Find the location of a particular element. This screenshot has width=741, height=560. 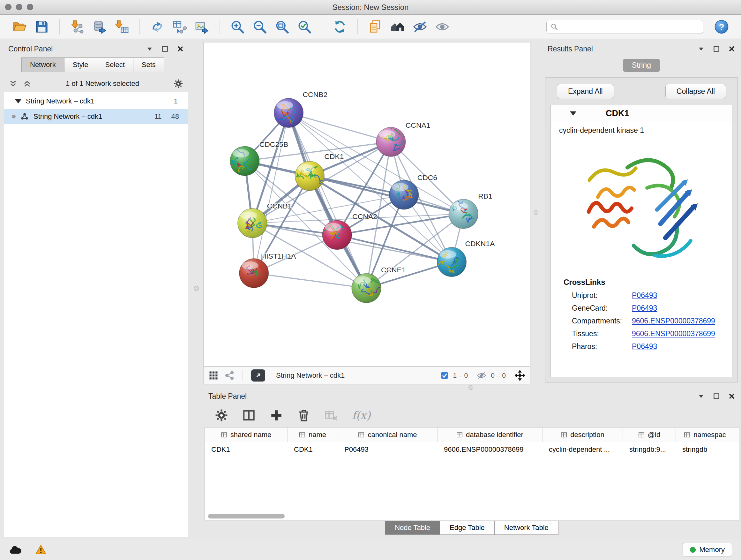

cell-name: CDK1 is located at coordinates (313, 449).